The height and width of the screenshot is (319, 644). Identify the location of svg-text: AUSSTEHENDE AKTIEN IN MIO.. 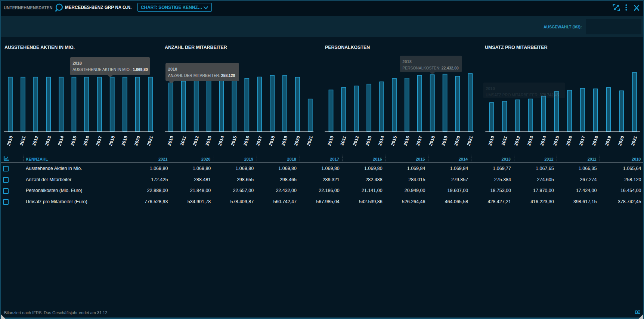
(40, 47).